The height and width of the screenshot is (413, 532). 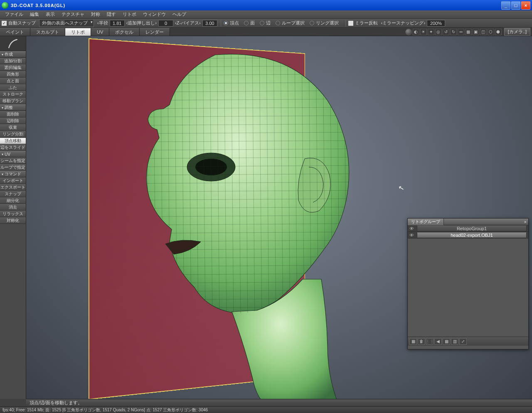 I want to click on tool-collapse: 収束, so click(x=13, y=128).